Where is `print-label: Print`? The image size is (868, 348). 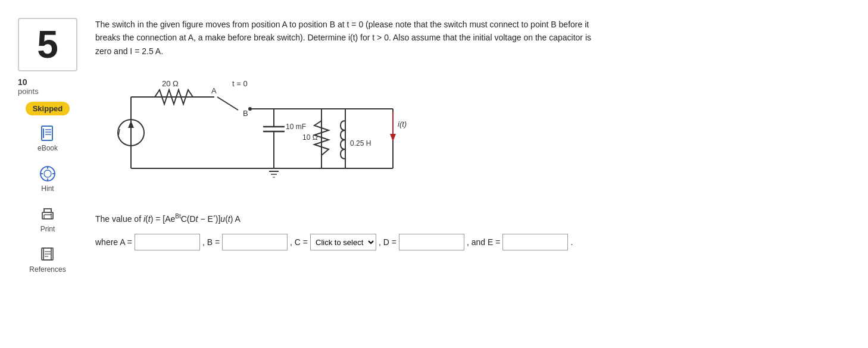 print-label: Print is located at coordinates (48, 229).